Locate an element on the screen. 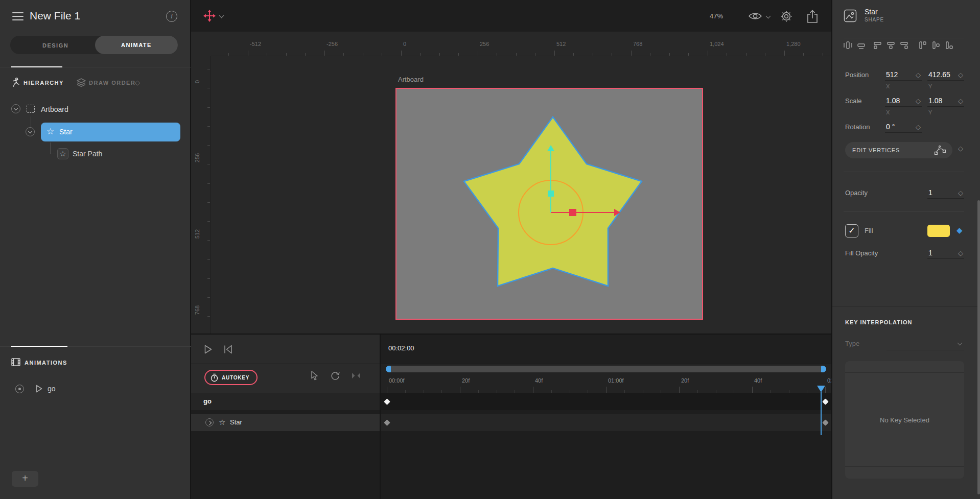 The image size is (980, 499). position-x-field: 512 is located at coordinates (892, 75).